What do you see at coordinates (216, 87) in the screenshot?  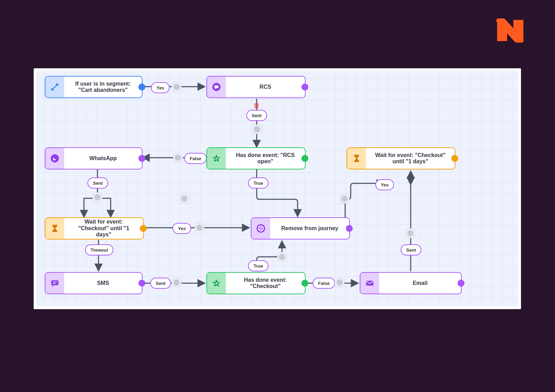 I see `chat-icon` at bounding box center [216, 87].